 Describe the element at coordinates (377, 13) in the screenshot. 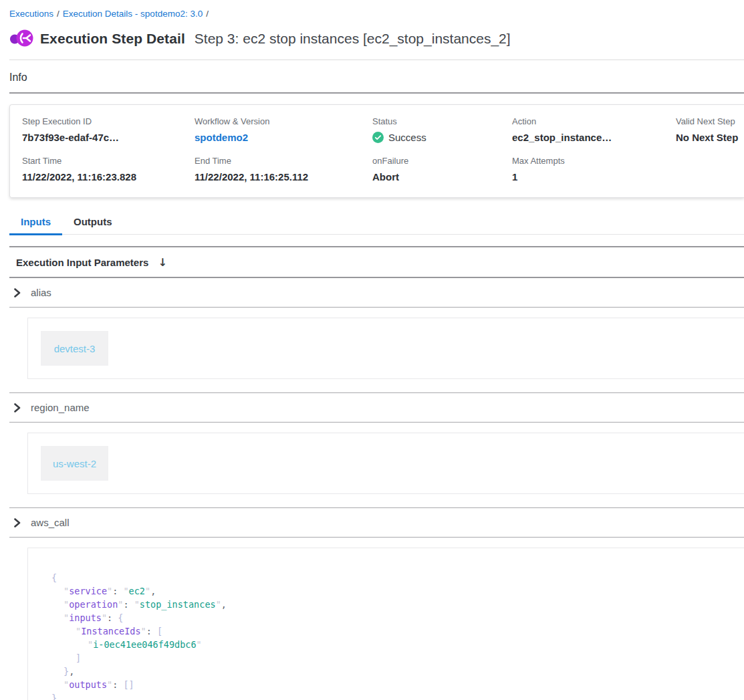

I see `breadcrumb: Executions/Execution Details - spotdemo2…` at that location.